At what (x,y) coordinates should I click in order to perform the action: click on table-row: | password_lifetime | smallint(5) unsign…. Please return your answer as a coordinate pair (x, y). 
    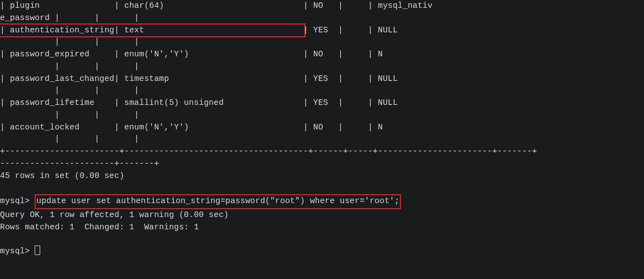
    Looking at the image, I should click on (322, 103).